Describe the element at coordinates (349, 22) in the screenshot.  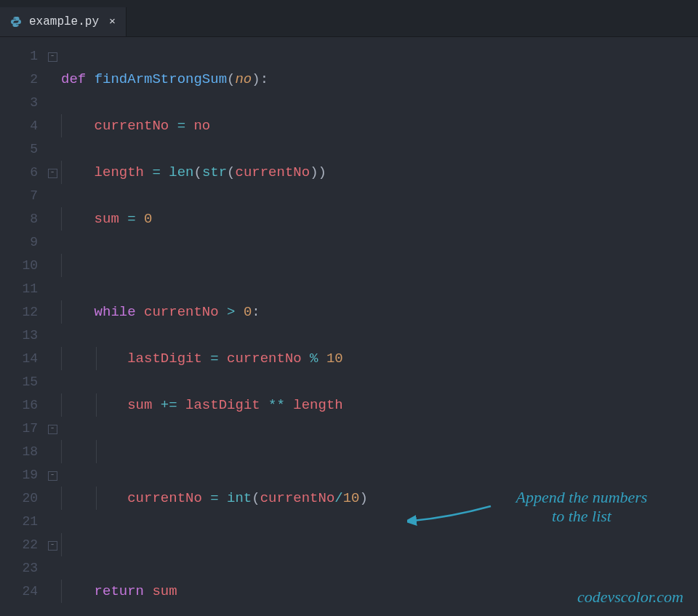
I see `tab-bar: example.py ×` at that location.